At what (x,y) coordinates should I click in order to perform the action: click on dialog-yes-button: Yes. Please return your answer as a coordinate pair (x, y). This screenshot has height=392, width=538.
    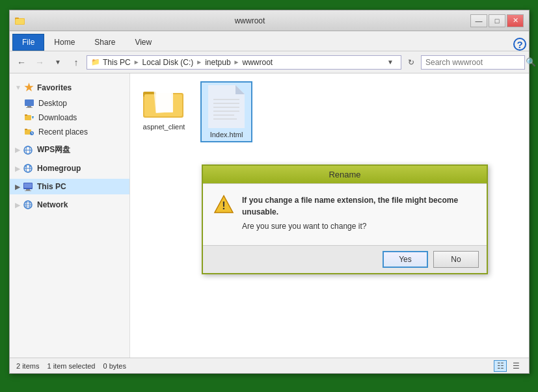
    Looking at the image, I should click on (405, 259).